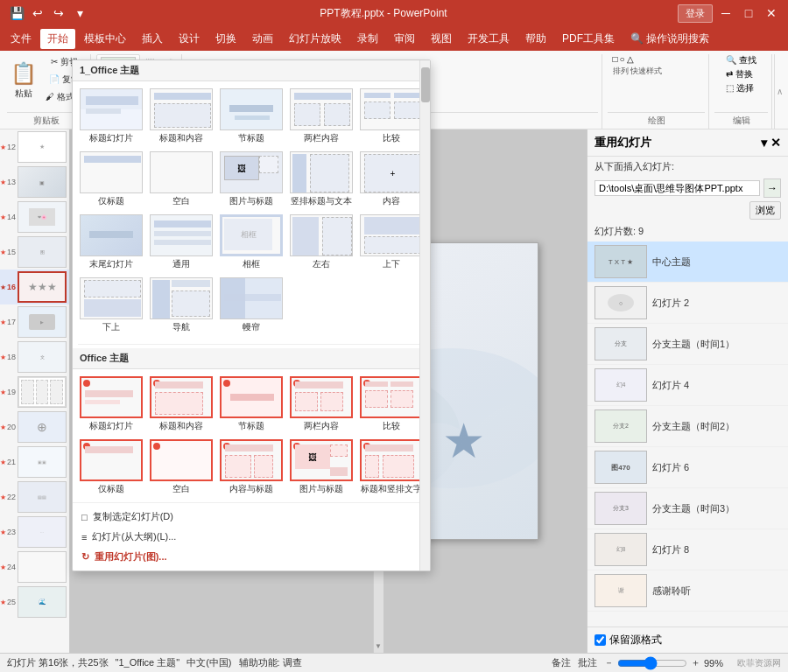  I want to click on ribbon-collapse-button: ∧, so click(779, 91).